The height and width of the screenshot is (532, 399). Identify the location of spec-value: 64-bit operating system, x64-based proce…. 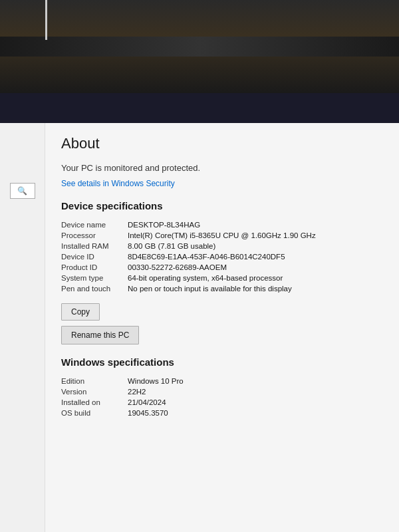
(255, 278).